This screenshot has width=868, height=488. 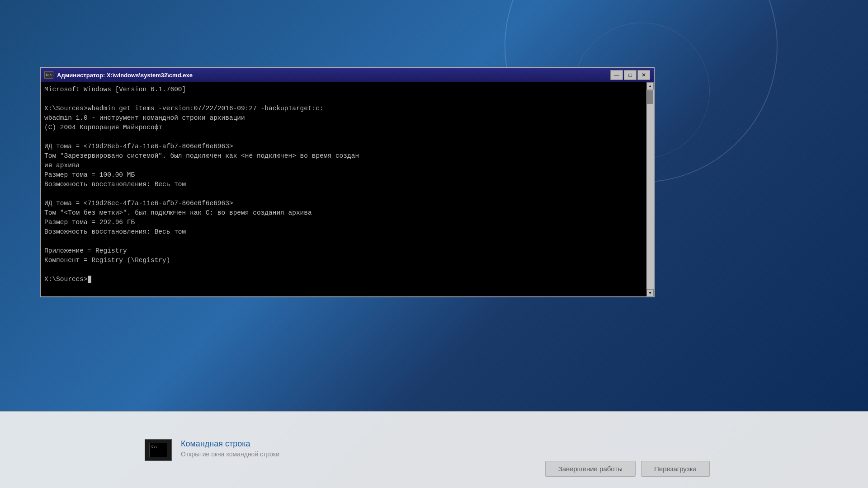 I want to click on cmd-line: ИД тома = <719d28eb-4f7a-11e6-afb7-806e6…, so click(x=343, y=146).